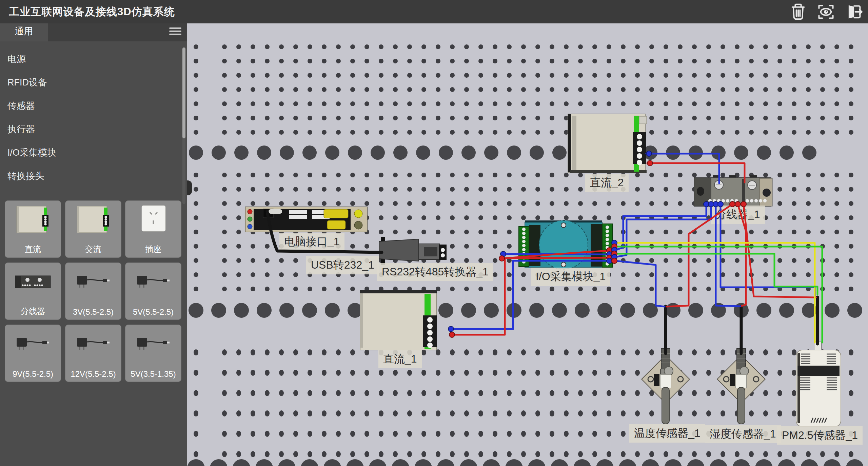 Image resolution: width=868 pixels, height=466 pixels. What do you see at coordinates (90, 130) in the screenshot?
I see `sidebar-item-4: 执行器` at bounding box center [90, 130].